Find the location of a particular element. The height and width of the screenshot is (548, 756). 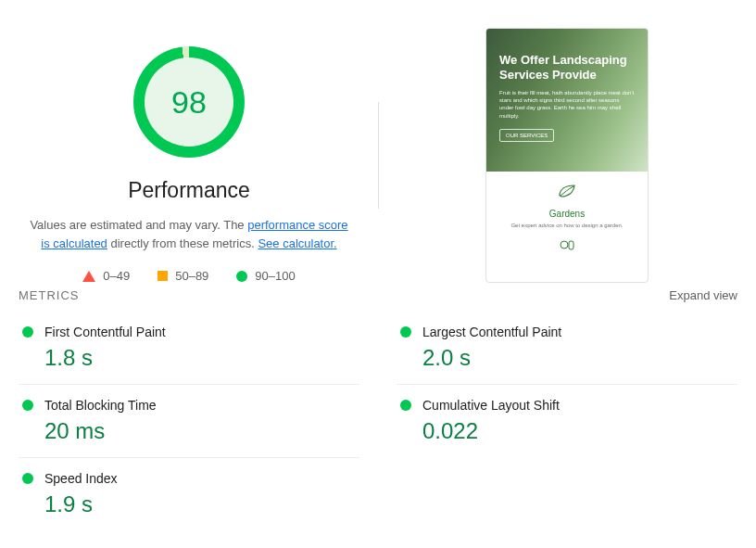

metric-lcp: Largest Contentful Paint 2.0 s is located at coordinates (567, 348).